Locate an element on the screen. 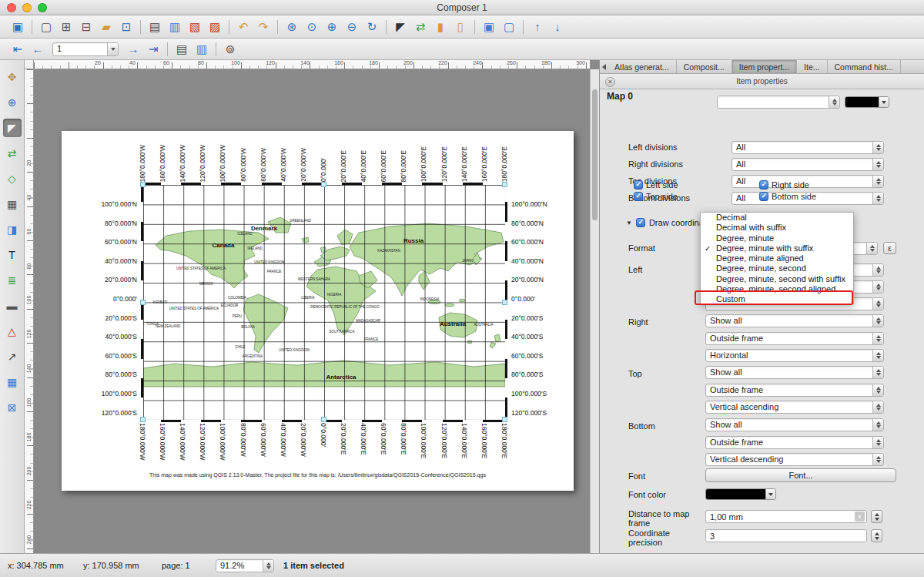  tab-items: Ite... is located at coordinates (812, 66).